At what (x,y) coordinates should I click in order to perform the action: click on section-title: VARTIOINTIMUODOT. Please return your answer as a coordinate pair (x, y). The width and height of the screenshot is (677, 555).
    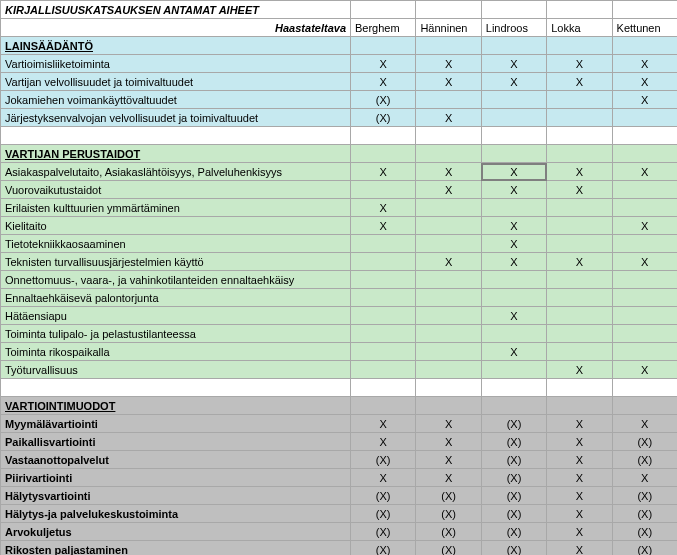
    Looking at the image, I should click on (176, 406).